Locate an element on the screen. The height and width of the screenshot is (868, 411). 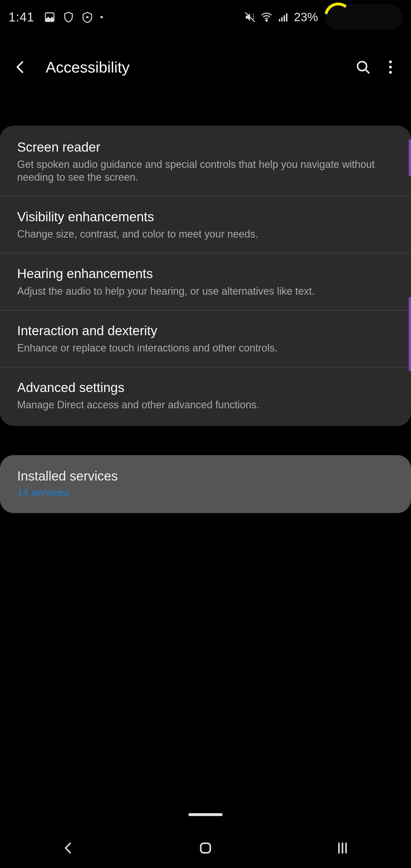
more-vertical-icon is located at coordinates (390, 67).